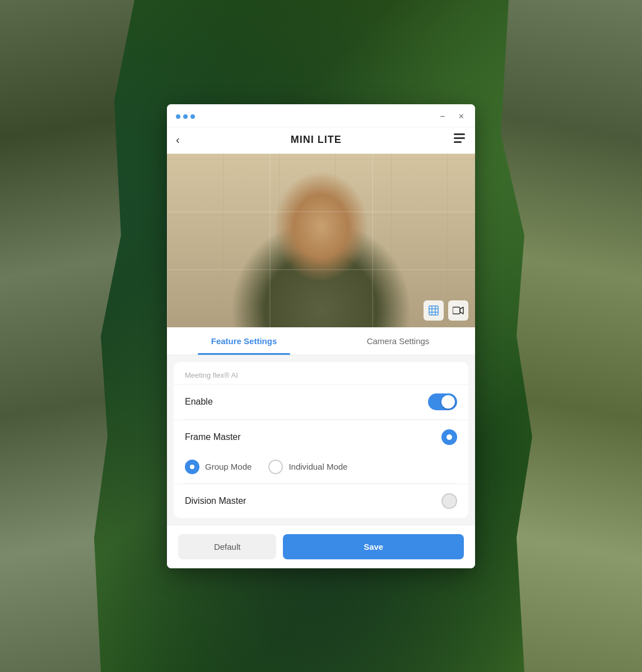 This screenshot has height=672, width=642. What do you see at coordinates (316, 140) in the screenshot?
I see `page-title: MINI LITE` at bounding box center [316, 140].